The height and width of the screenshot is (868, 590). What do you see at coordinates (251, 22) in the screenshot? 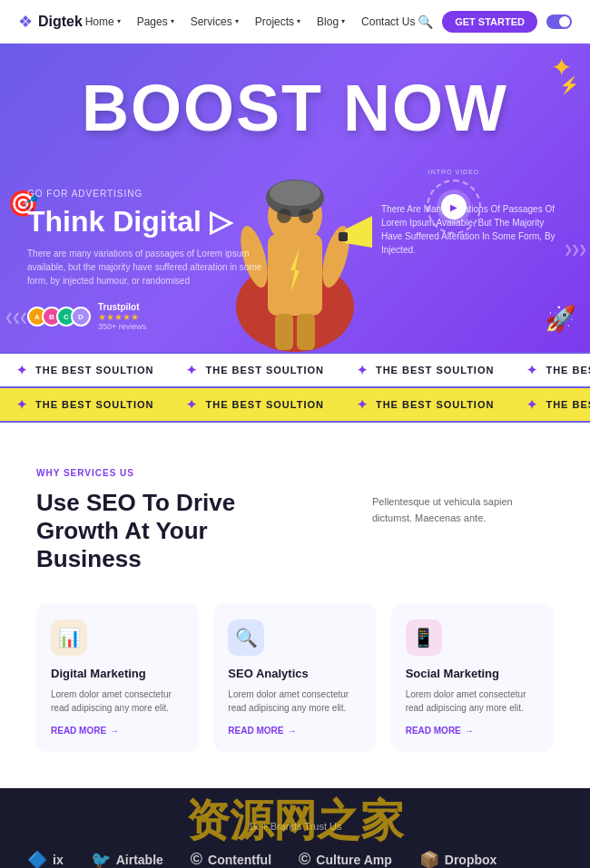
I see `nav-links: Home ▾ Pages ▾ Services ▾ Projects ▾ Blo…` at bounding box center [251, 22].